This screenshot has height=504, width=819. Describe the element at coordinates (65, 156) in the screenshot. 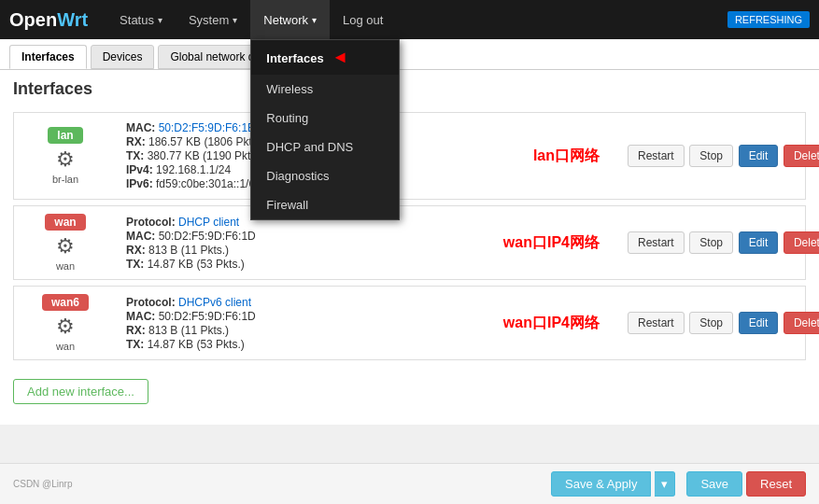

I see `iface-name-lan: lan ⚙ br-lan` at that location.